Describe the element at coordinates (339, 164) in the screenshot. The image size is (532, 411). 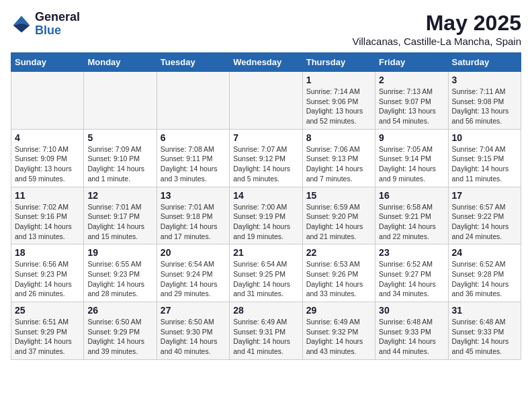
I see `day-info: Sunrise: 7:06 AMSunset: 9:13 PMDaylight:…` at that location.